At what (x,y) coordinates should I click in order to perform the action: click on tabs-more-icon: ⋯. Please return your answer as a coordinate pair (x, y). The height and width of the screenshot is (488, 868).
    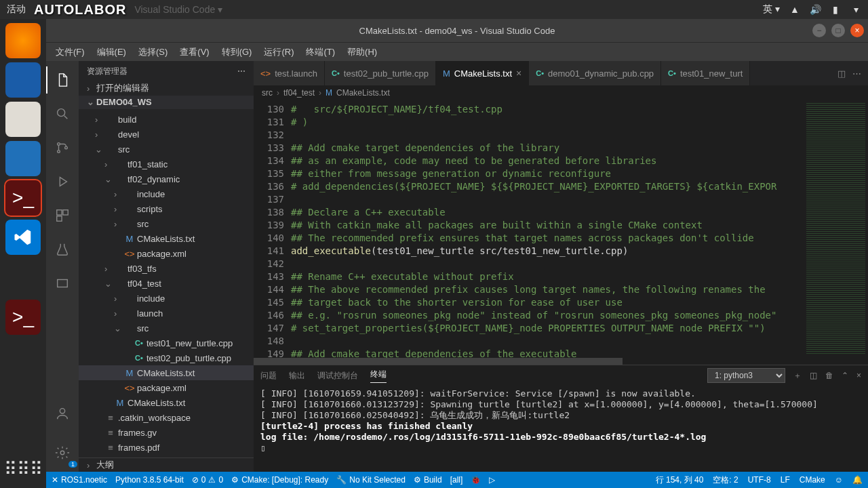
    Looking at the image, I should click on (857, 73).